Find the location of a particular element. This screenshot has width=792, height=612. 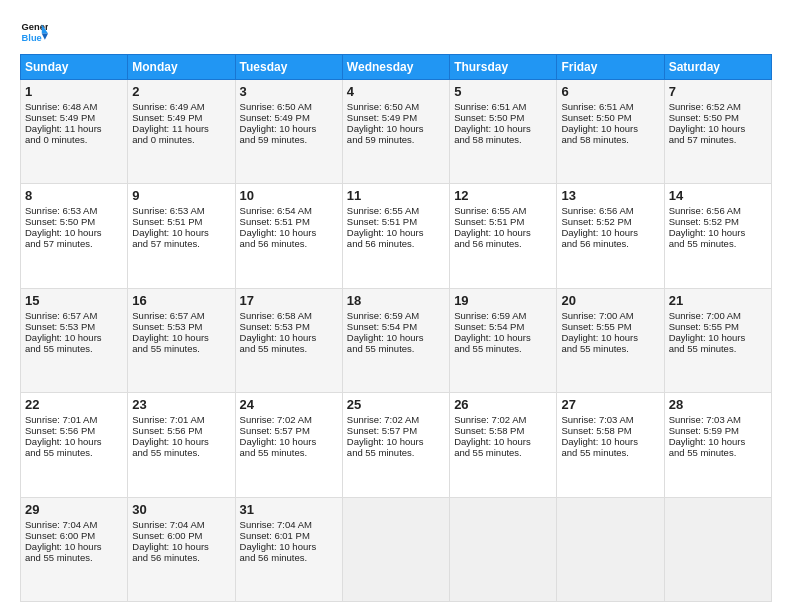

calendar-cell: 9Sunrise: 6:53 AMSunset: 5:51 PMDaylight… is located at coordinates (182, 236).